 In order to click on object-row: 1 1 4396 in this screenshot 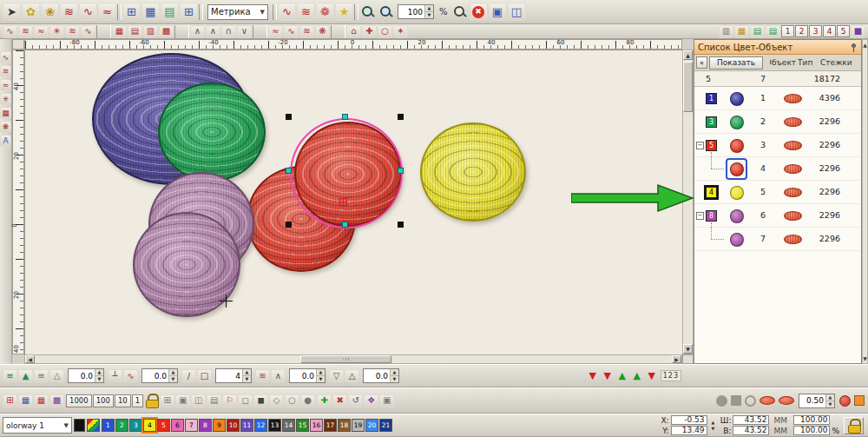, I will do `click(778, 99)`.